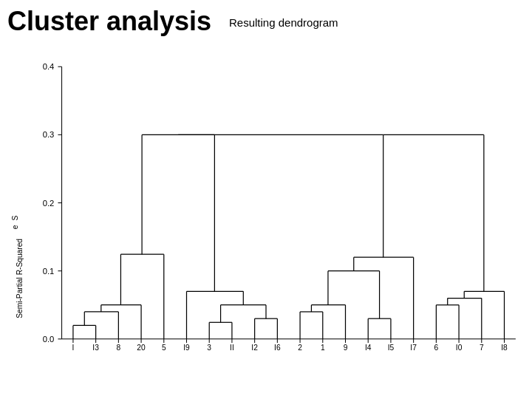 The height and width of the screenshot is (399, 532). I want to click on x-label-I3: I3, so click(96, 347).